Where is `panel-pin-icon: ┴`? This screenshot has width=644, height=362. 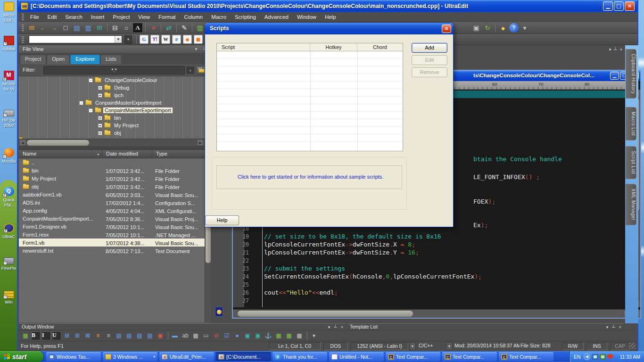
panel-pin-icon: ┴ is located at coordinates (335, 327).